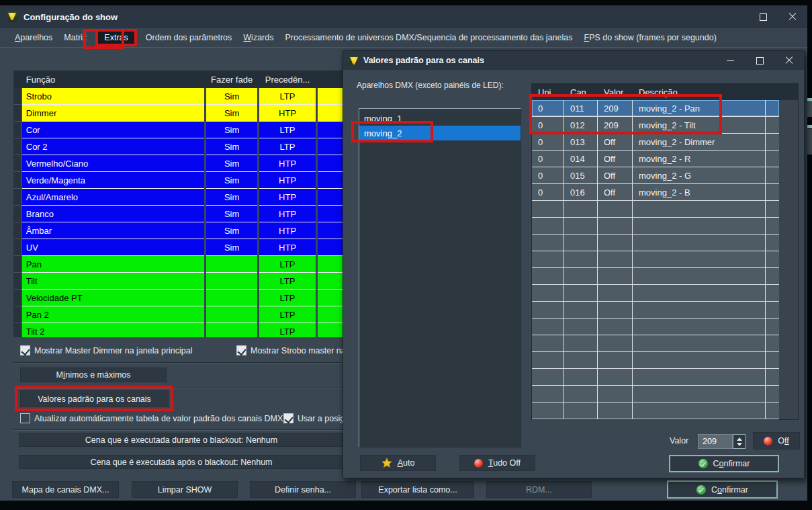 The width and height of the screenshot is (812, 510). I want to click on dialog-minimize-button, so click(730, 60).